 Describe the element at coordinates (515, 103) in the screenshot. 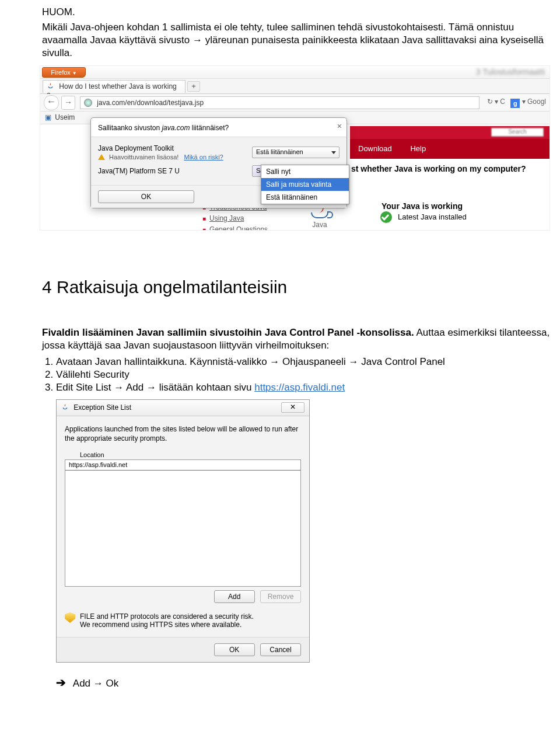

I see `google-search-icon: g` at that location.